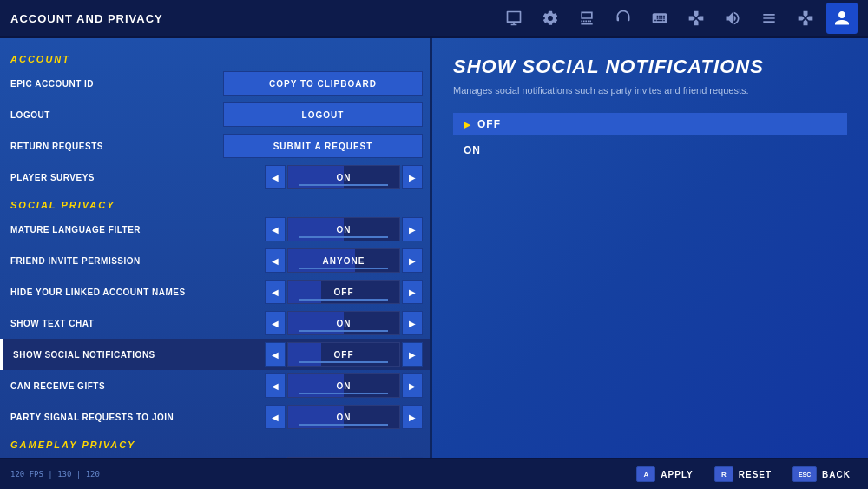 The height and width of the screenshot is (489, 868). What do you see at coordinates (215, 203) in the screenshot?
I see `section-social-privacy-header: SOCIAL PRIVACY` at bounding box center [215, 203].